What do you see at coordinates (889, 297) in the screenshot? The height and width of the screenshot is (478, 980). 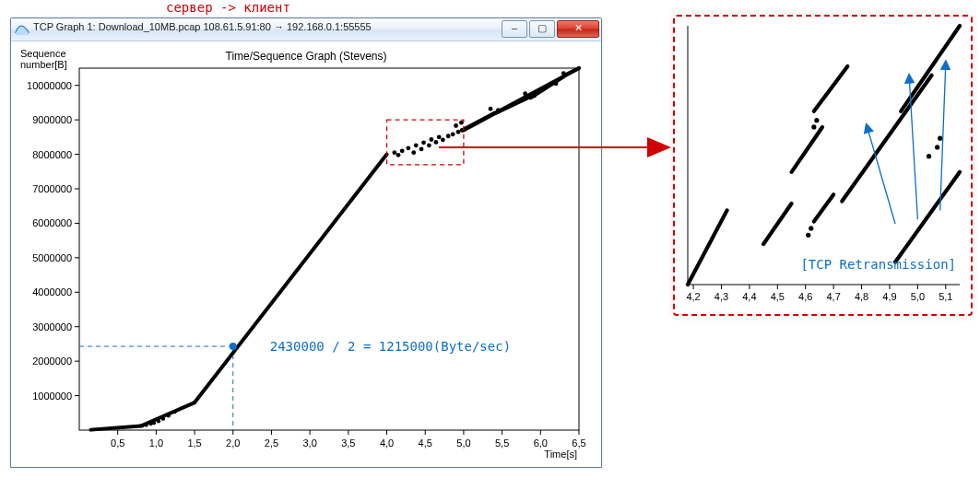 I see `svg-text: 4,9` at bounding box center [889, 297].